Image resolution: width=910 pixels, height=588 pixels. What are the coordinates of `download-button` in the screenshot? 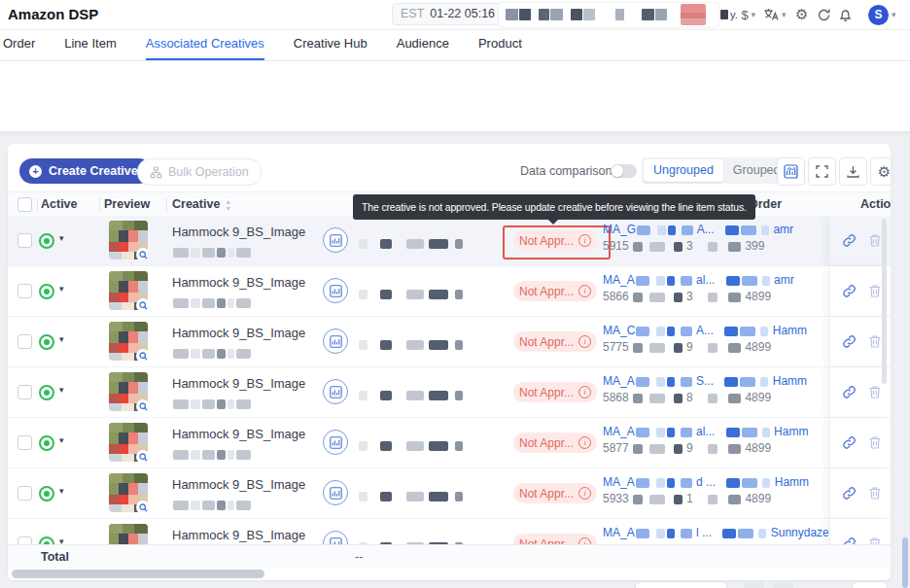 It's located at (854, 171).